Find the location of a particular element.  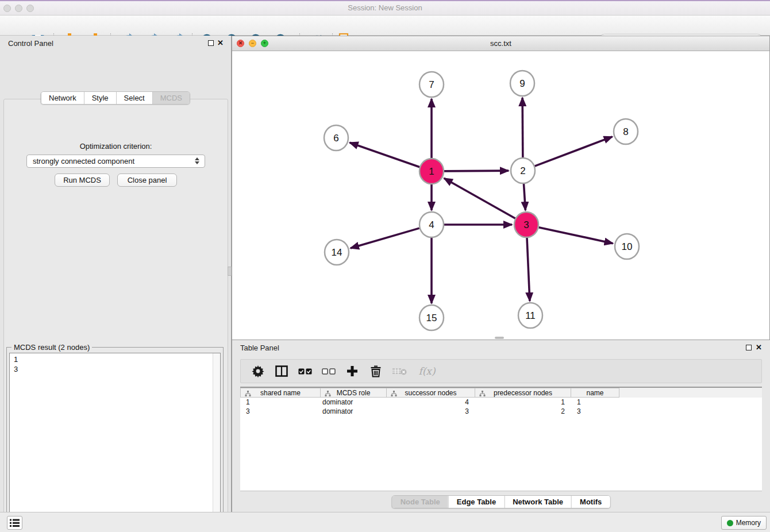

table-row: 1 dominator 4 1 1 is located at coordinates (501, 402).